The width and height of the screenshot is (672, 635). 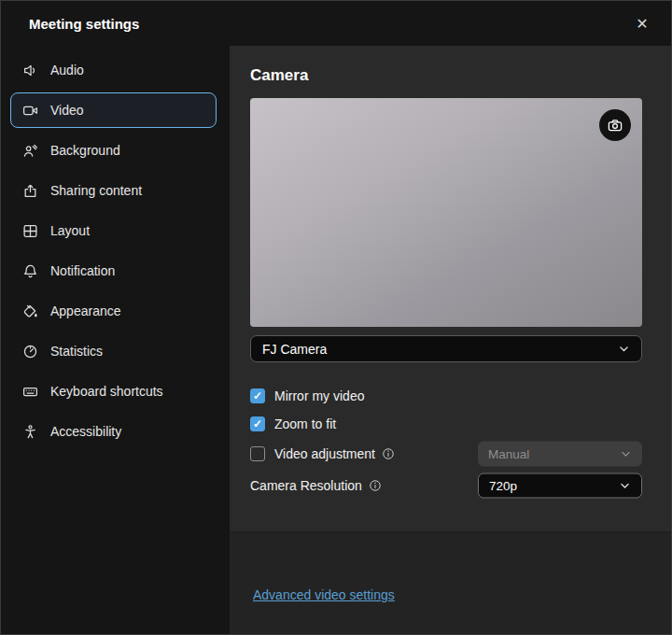 I want to click on sidebar-item-label: Keyboard shortcuts, so click(x=106, y=391).